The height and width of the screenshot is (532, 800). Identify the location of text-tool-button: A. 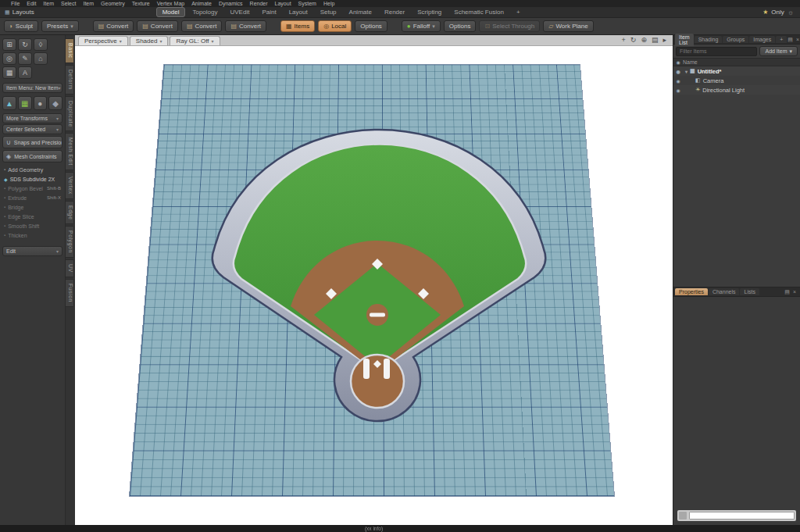
(25, 73).